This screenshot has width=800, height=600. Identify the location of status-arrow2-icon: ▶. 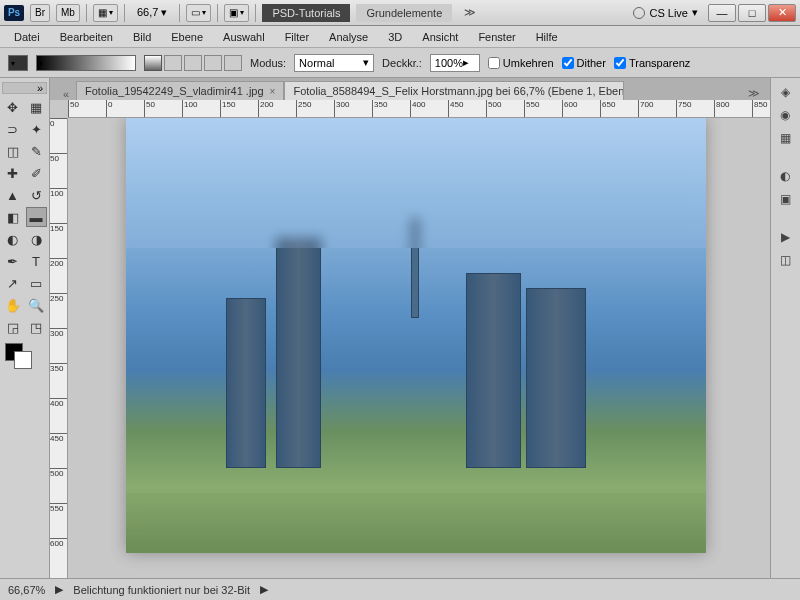
(264, 590).